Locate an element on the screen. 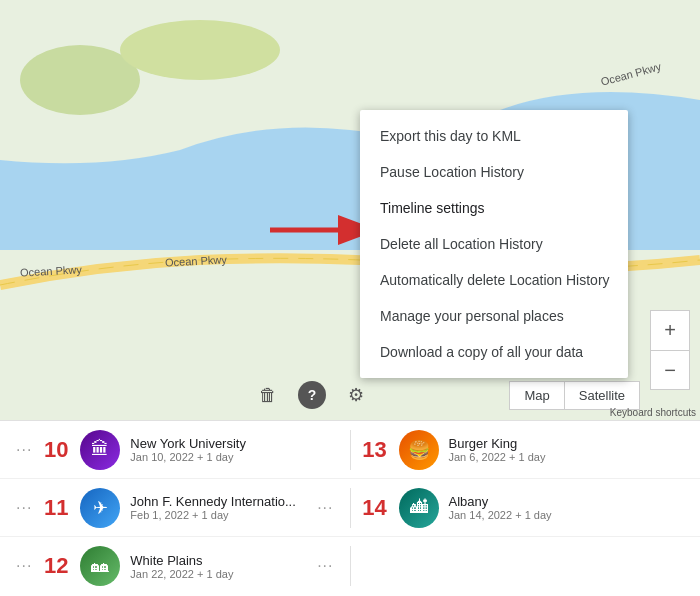 This screenshot has height=596, width=700. list-cell-left-2: ··· 12 🏘 White Plains Jan 22, 2022 + 1 d… is located at coordinates (175, 566).